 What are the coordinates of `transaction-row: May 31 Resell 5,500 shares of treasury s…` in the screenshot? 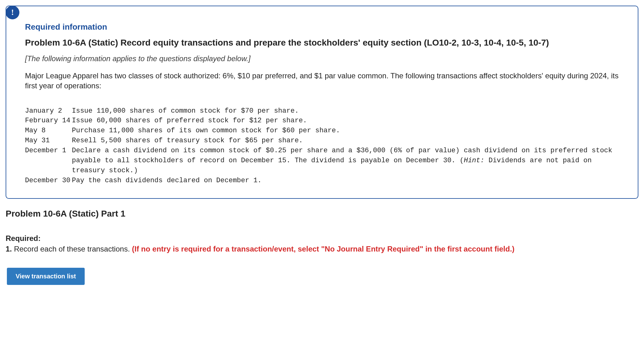 It's located at (322, 141).